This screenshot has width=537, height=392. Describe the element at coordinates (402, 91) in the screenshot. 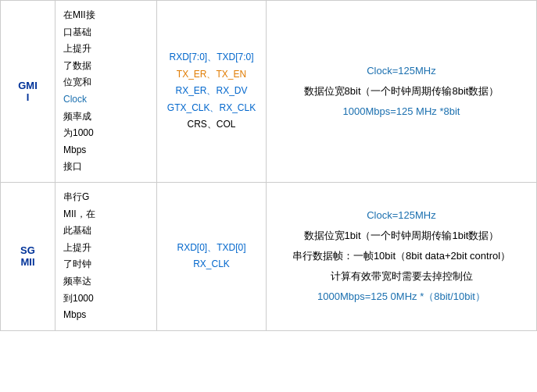

I see `gmii-data-width: 数据位宽8bit（一个时钟周期传输8bit数据）` at that location.